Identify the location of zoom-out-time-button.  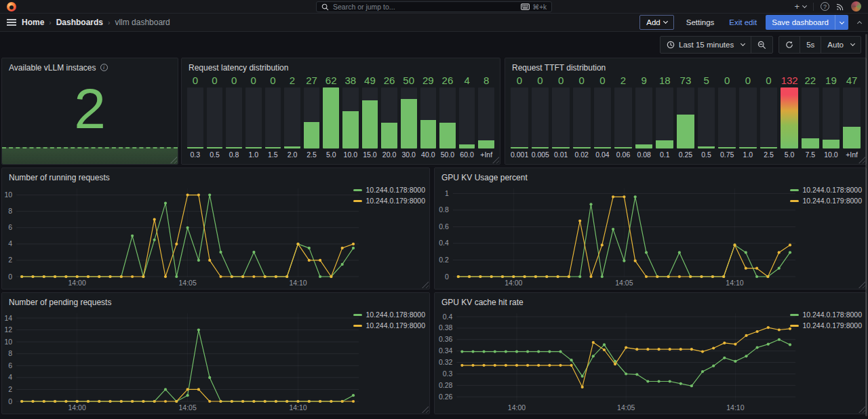
(762, 45).